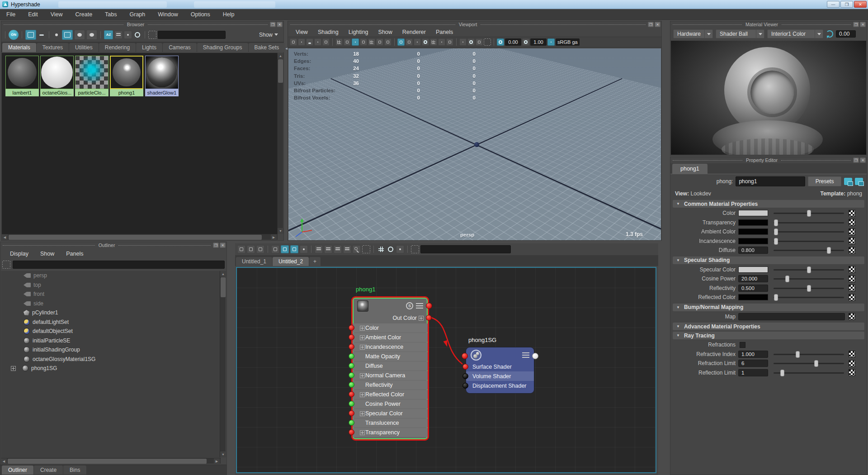  I want to click on material-swatch: shaderGlow1, so click(162, 76).